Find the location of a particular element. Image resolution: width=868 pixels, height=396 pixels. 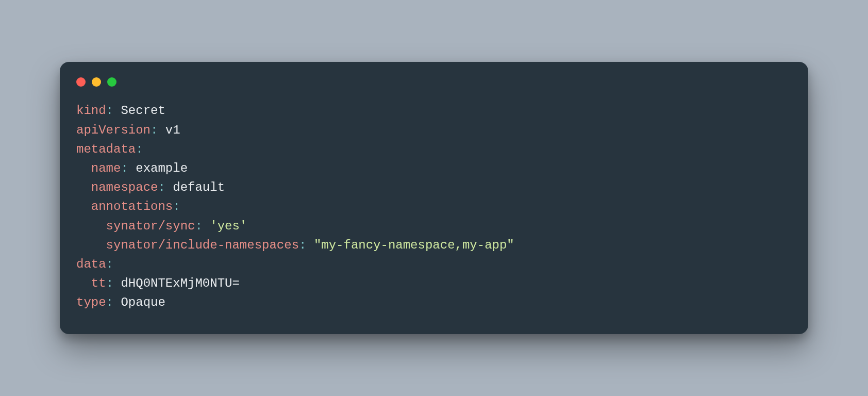

yaml-key-name: name is located at coordinates (106, 168).